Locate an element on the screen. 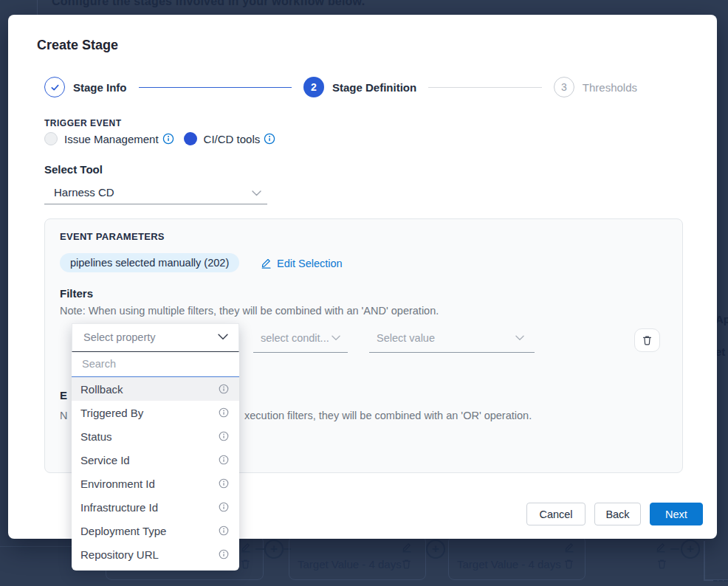  step-stage-info: Stage Info is located at coordinates (86, 87).